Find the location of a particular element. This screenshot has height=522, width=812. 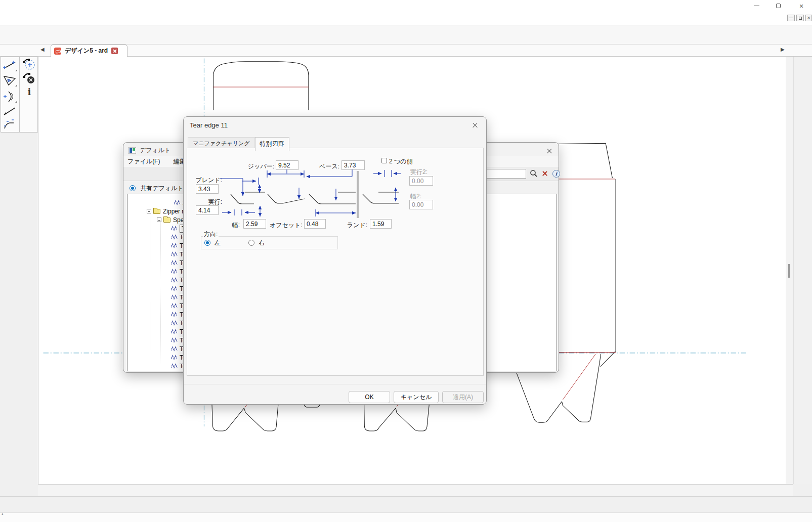

document-tabbar: ◀ デザイン5 - ard ▶ is located at coordinates (406, 51).